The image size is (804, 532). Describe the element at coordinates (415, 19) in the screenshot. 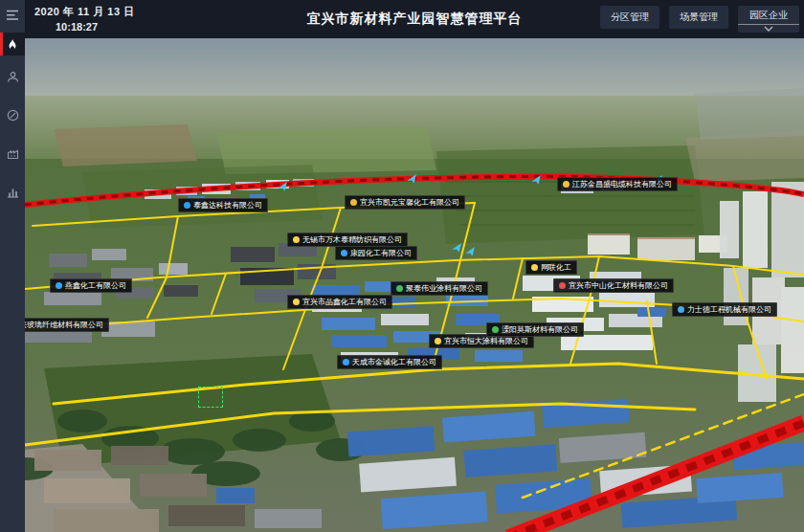

I see `page-title: 宜兴市新材料产业园智慧管理平台` at that location.